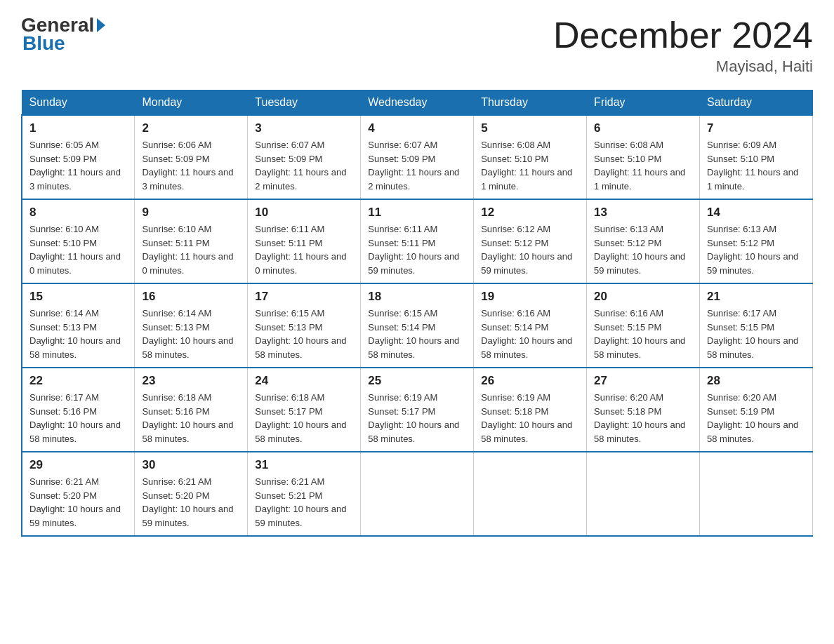  Describe the element at coordinates (643, 128) in the screenshot. I see `day-number: 6` at that location.